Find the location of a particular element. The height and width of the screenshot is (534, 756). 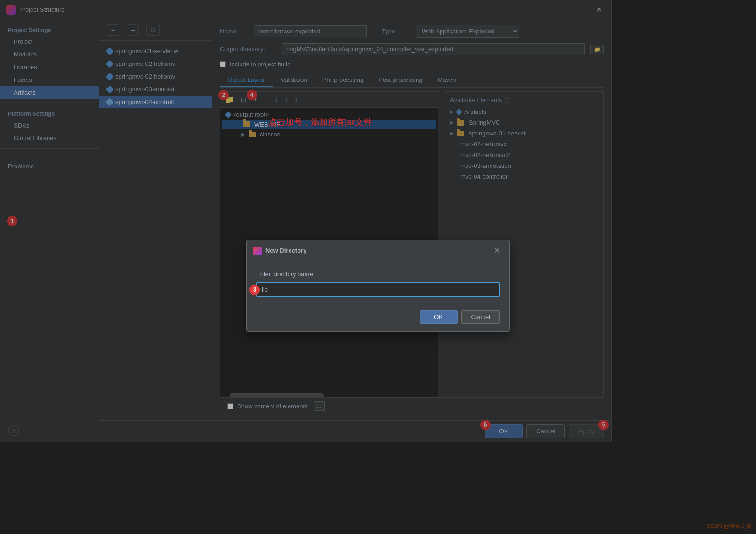

dialog-ok-button: OK is located at coordinates (439, 317).